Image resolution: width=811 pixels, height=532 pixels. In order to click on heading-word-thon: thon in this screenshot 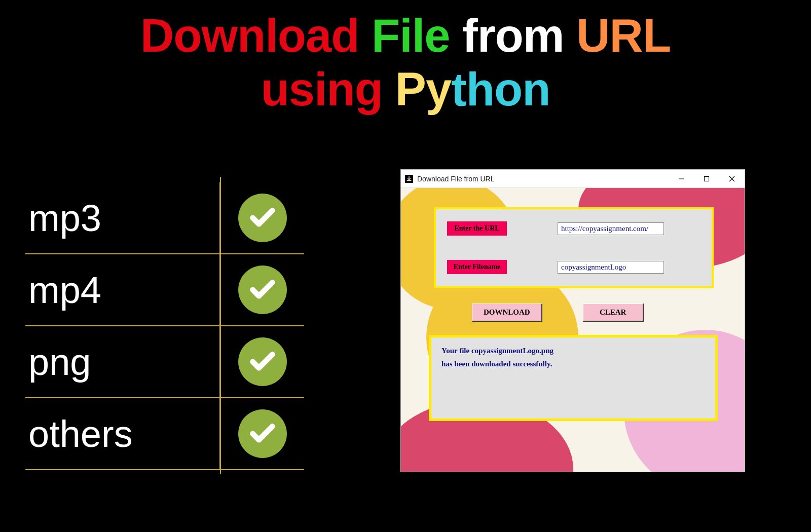, I will do `click(501, 89)`.